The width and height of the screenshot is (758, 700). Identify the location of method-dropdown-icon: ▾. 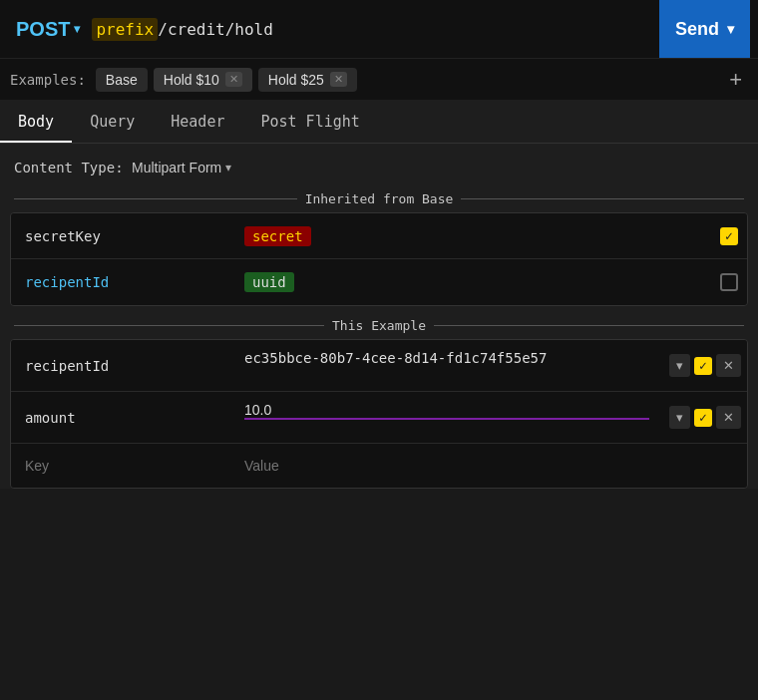
(77, 29).